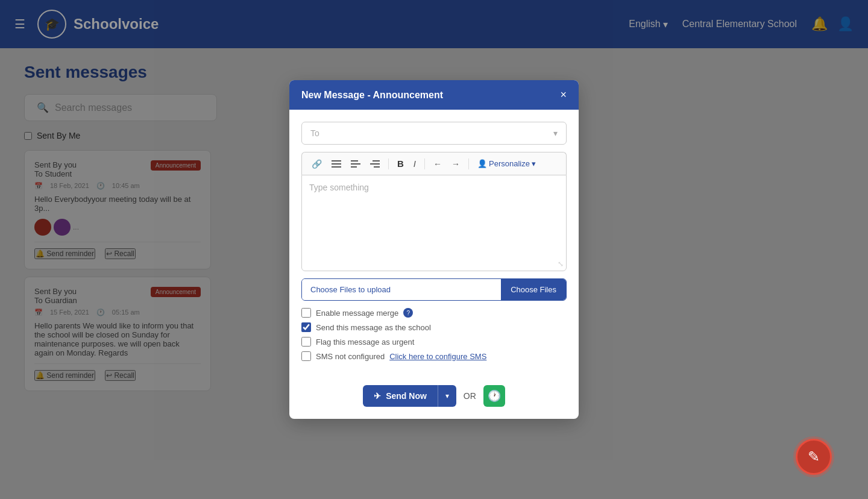 The height and width of the screenshot is (499, 868). I want to click on send-now-button: ✈ Send Now, so click(400, 396).